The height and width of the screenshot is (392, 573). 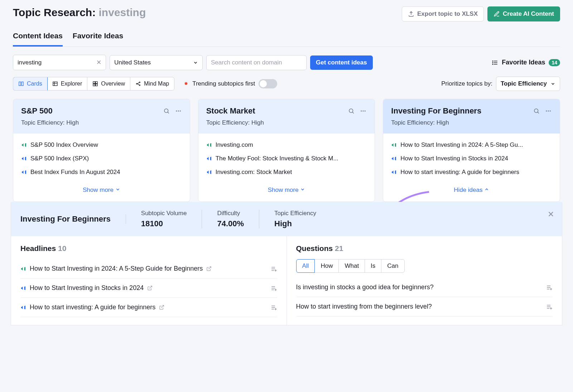 What do you see at coordinates (268, 84) in the screenshot?
I see `trending-toggle` at bounding box center [268, 84].